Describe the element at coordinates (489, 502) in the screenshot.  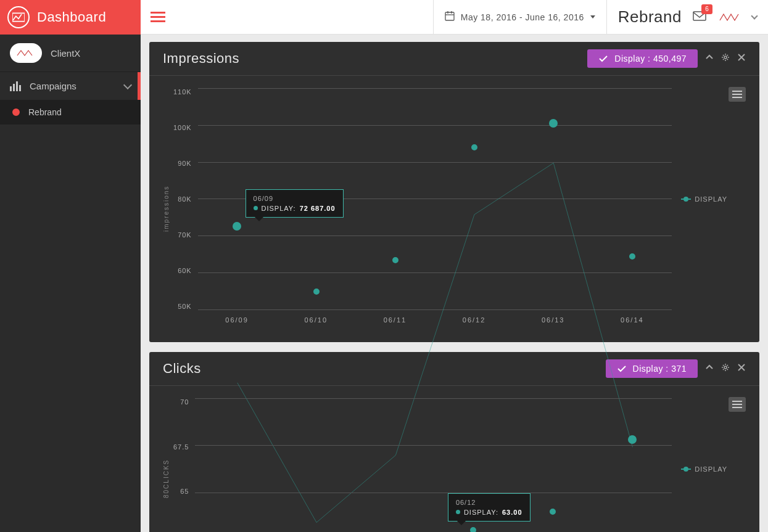
I see `tooltip-date: 06/12` at that location.